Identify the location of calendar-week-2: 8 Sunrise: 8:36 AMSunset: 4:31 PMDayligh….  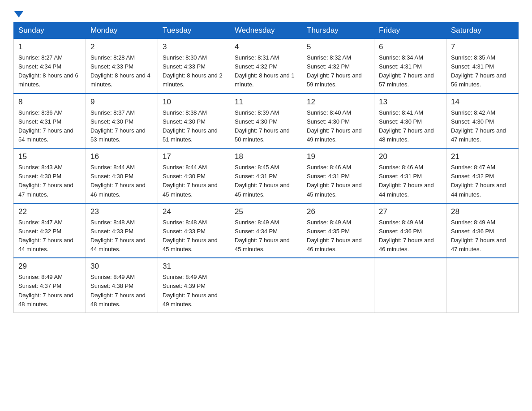
(266, 121).